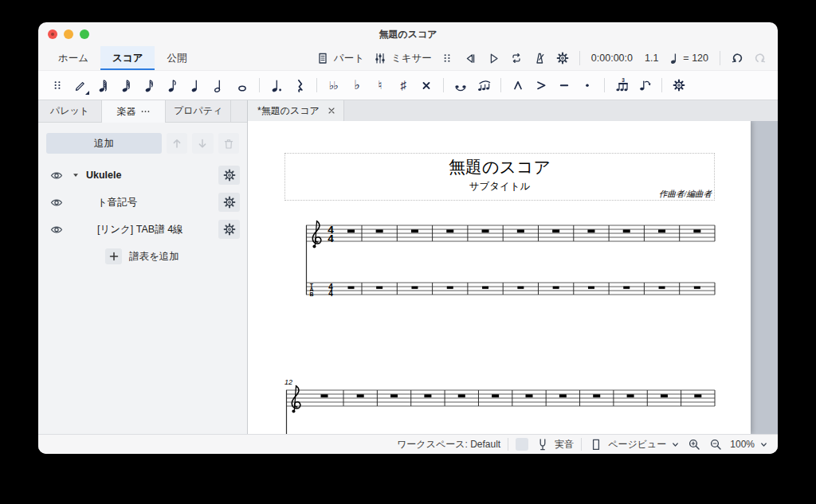 The image size is (816, 504). What do you see at coordinates (177, 58) in the screenshot?
I see `tab-publish: 公開` at bounding box center [177, 58].